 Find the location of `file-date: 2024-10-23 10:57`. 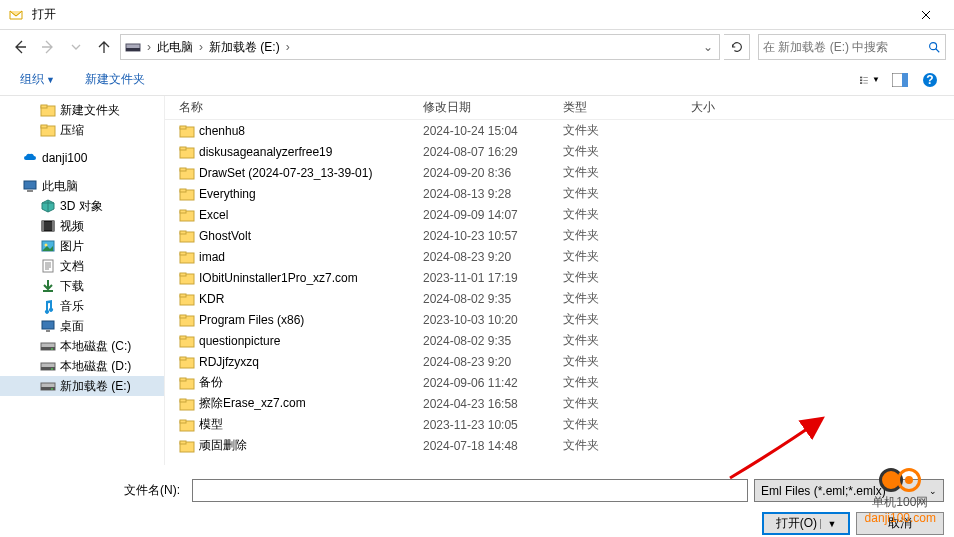

file-date: 2024-10-23 10:57 is located at coordinates (493, 236).